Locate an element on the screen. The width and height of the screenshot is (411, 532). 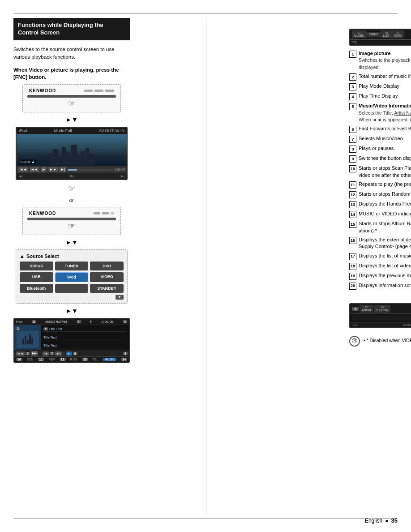
time-badge: 0:00:05 is located at coordinates (107, 322).